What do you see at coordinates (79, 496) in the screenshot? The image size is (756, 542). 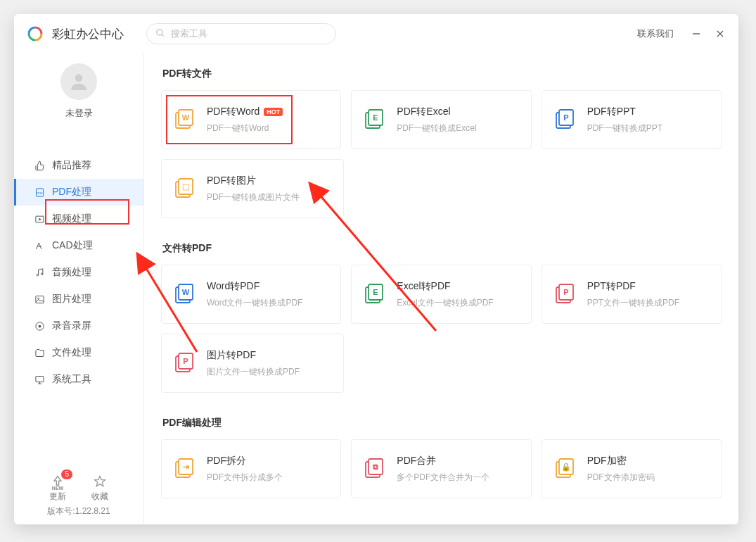 I see `sidebar-footer: NEW 5 更新 收藏 版本号:1.22.8.21` at bounding box center [79, 496].